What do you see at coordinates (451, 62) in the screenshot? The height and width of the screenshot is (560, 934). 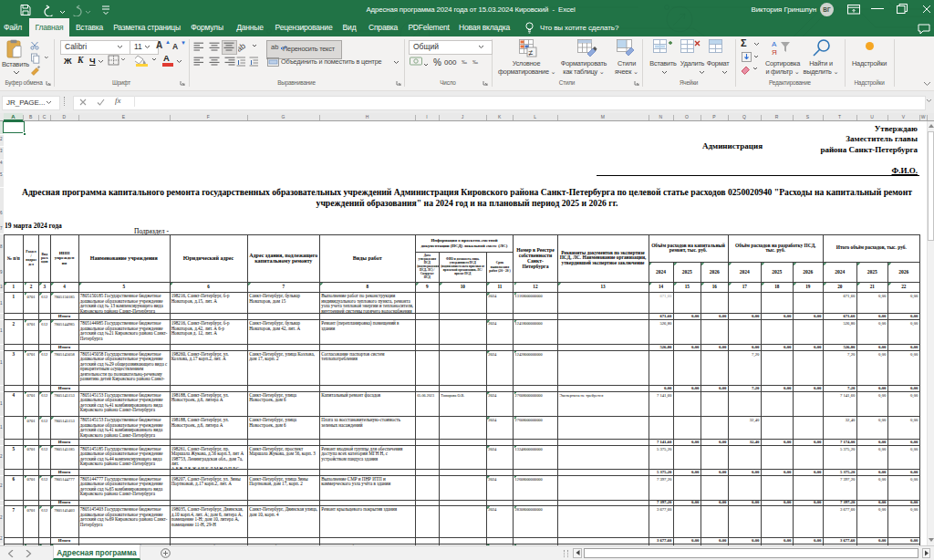 I see `svg-text: 000` at bounding box center [451, 62].